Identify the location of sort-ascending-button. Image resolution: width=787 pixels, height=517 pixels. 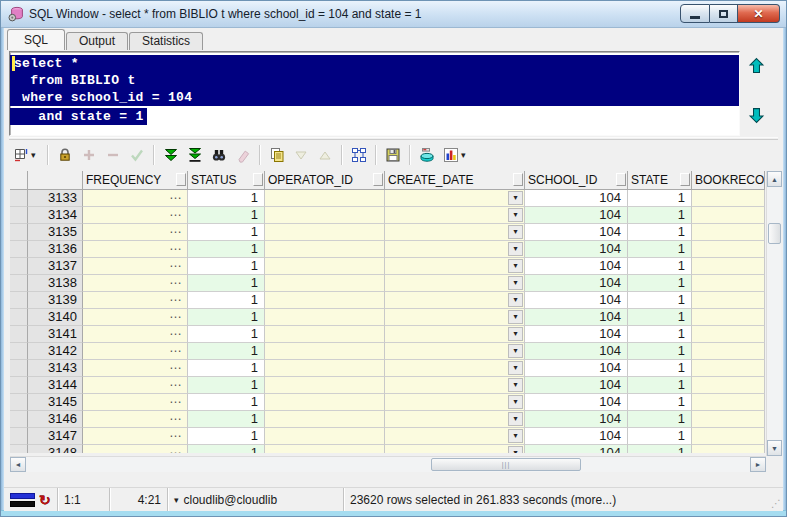
(325, 155).